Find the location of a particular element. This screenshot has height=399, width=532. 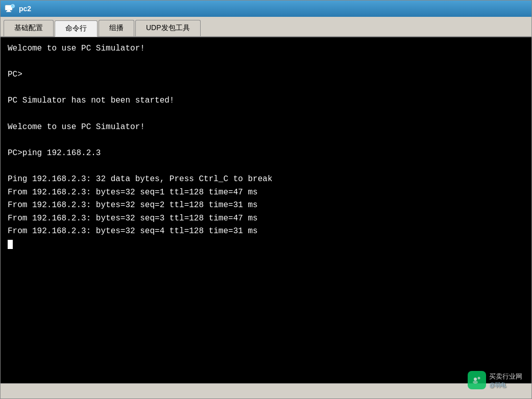

bottom-bar: 买卖行业网 @弱电 is located at coordinates (266, 391).